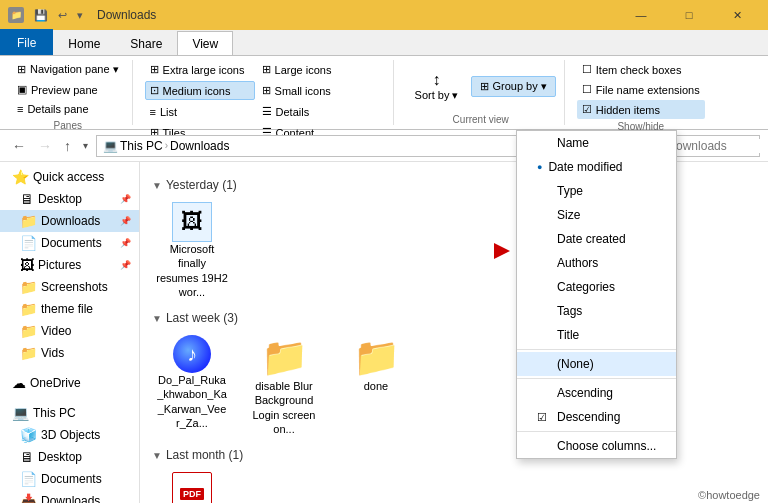 The height and width of the screenshot is (503, 768). Describe the element at coordinates (265, 101) in the screenshot. I see `layout-content: ⊞ Extra large icons ⊞ Large icons ⊡ Medi…` at that location.